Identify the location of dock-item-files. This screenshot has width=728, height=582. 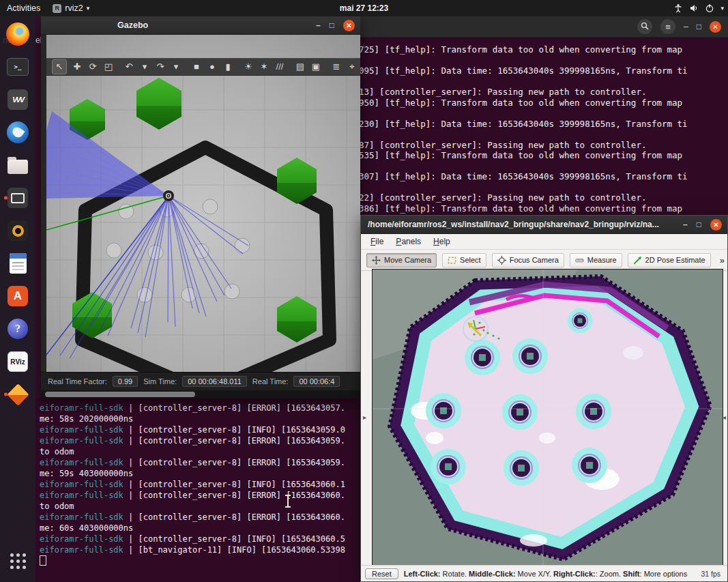
(18, 165).